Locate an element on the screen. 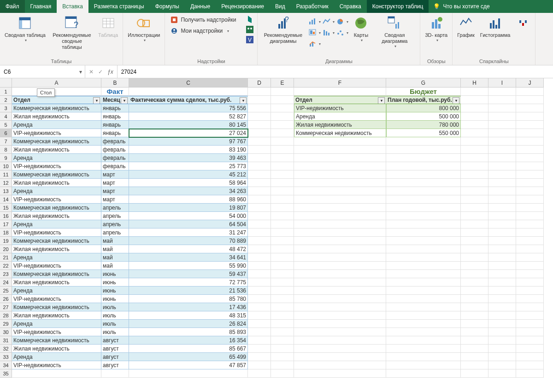 The width and height of the screenshot is (553, 392). cell-H26 is located at coordinates (475, 299).